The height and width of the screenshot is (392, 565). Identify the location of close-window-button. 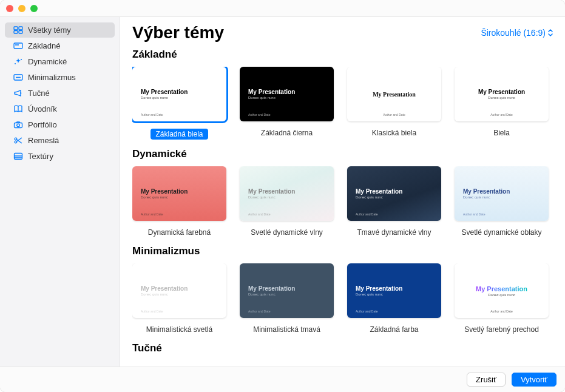
(10, 8).